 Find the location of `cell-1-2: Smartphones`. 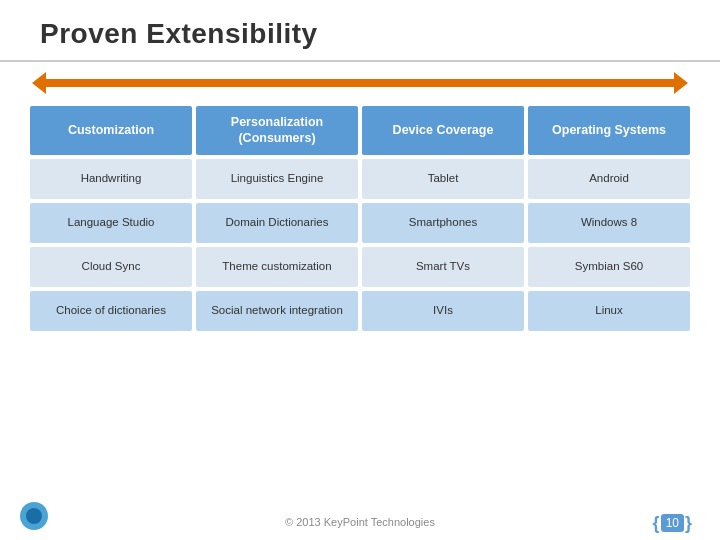

cell-1-2: Smartphones is located at coordinates (443, 223).